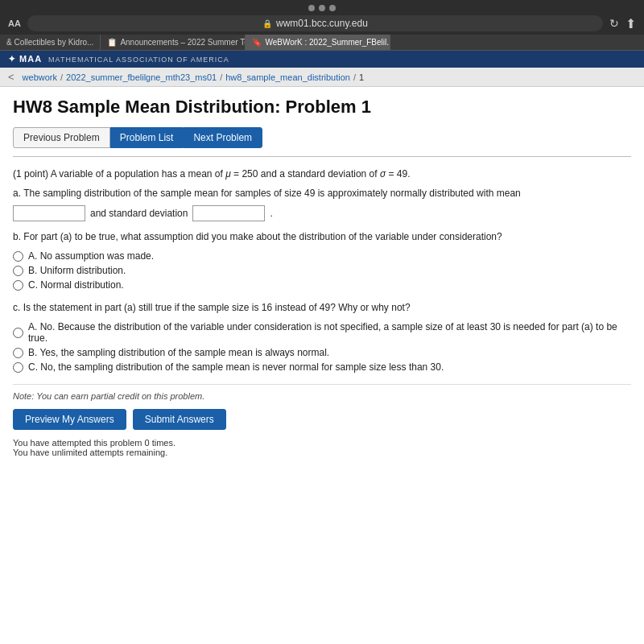 This screenshot has width=644, height=644. Describe the element at coordinates (322, 43) in the screenshot. I see `tab-bar: & Collectibles by Kidro... 📋 Announcemen…` at that location.